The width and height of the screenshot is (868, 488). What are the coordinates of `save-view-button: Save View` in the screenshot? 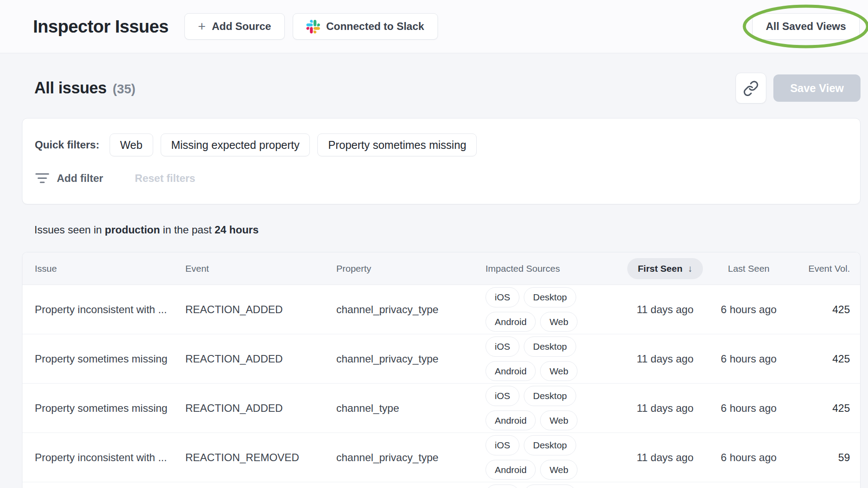 It's located at (817, 88).